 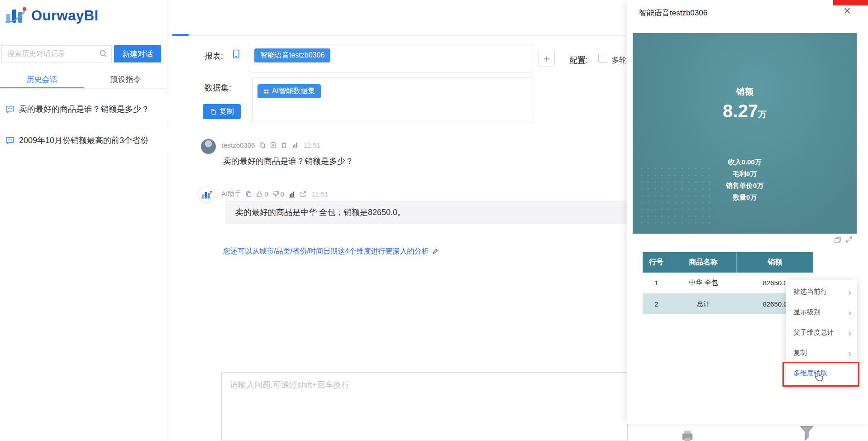 What do you see at coordinates (838, 241) in the screenshot?
I see `restore-window-icon` at bounding box center [838, 241].